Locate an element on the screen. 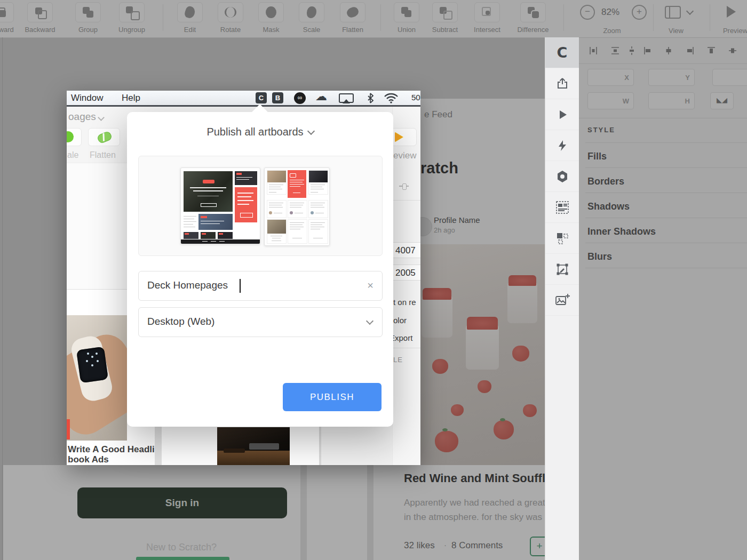 This screenshot has height=560, width=747. inner-preview-icon is located at coordinates (399, 137).